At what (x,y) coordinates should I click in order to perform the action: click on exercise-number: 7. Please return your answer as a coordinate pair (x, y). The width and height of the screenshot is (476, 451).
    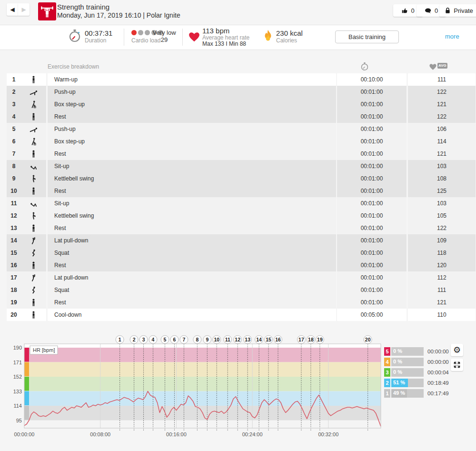
    Looking at the image, I should click on (14, 154).